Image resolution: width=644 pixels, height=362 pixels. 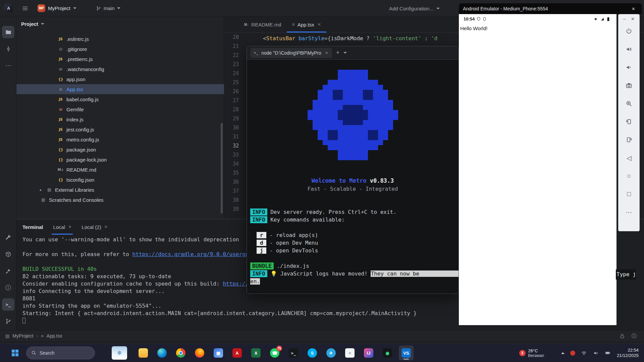 What do you see at coordinates (120, 59) in the screenshot?
I see `tree-item-prettierrc-js: JS.prettierrc.js` at bounding box center [120, 59].